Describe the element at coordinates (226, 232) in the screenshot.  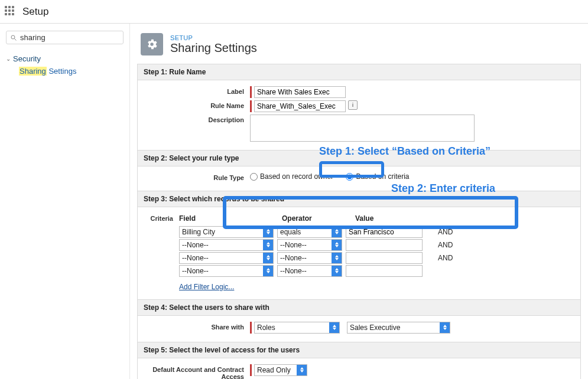
I see `criteria-field-select: Billing City` at that location.